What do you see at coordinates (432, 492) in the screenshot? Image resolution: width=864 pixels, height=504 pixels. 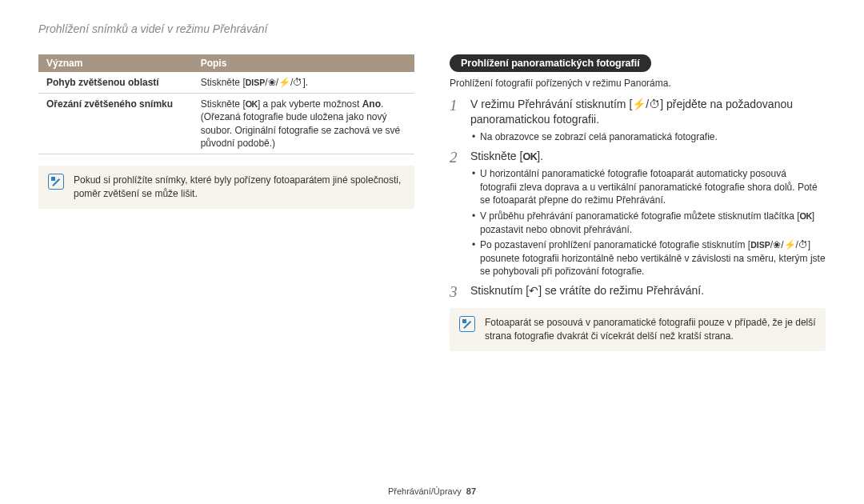 I see `page-footer: Přehrávání/Úpravy 87` at bounding box center [432, 492].